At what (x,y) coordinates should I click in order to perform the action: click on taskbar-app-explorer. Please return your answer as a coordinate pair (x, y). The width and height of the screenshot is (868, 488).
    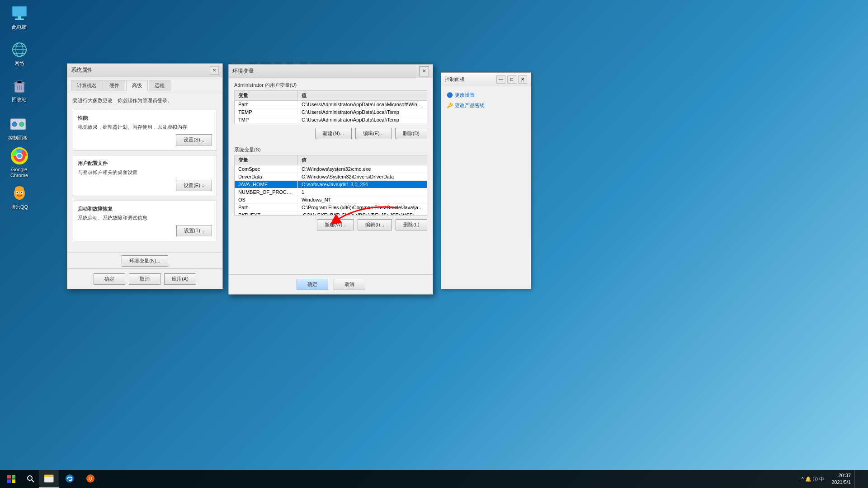
    Looking at the image, I should click on (49, 479).